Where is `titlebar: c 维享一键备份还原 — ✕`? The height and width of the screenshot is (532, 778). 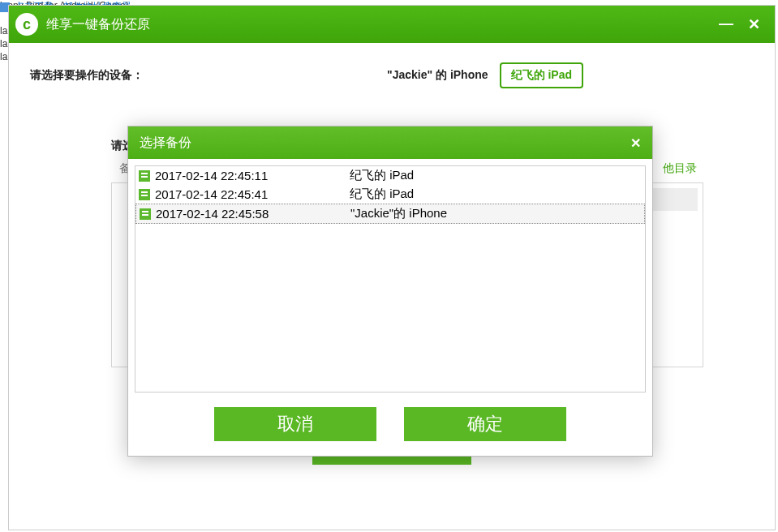
titlebar: c 维享一键备份还原 — ✕ is located at coordinates (392, 24).